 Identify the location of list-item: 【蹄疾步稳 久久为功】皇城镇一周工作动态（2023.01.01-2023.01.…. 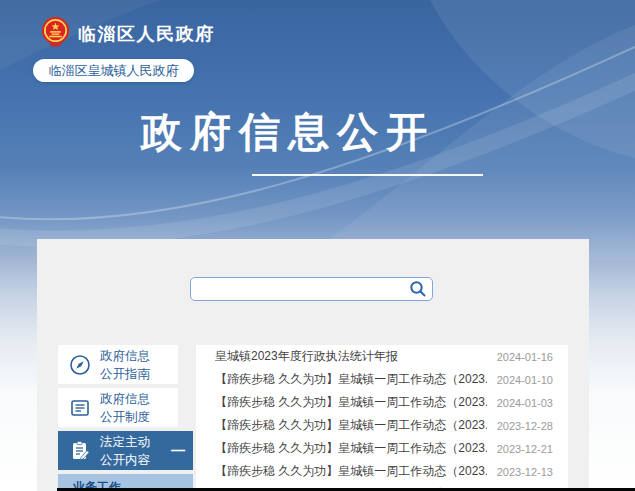
(382, 380).